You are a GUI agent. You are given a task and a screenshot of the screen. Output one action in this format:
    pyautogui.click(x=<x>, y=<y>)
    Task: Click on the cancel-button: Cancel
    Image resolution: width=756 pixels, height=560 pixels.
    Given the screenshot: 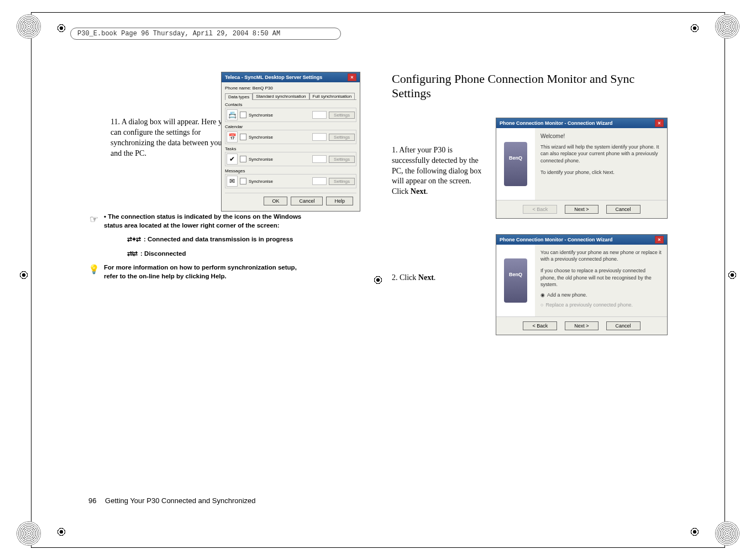 What is the action you would take?
    pyautogui.click(x=307, y=201)
    